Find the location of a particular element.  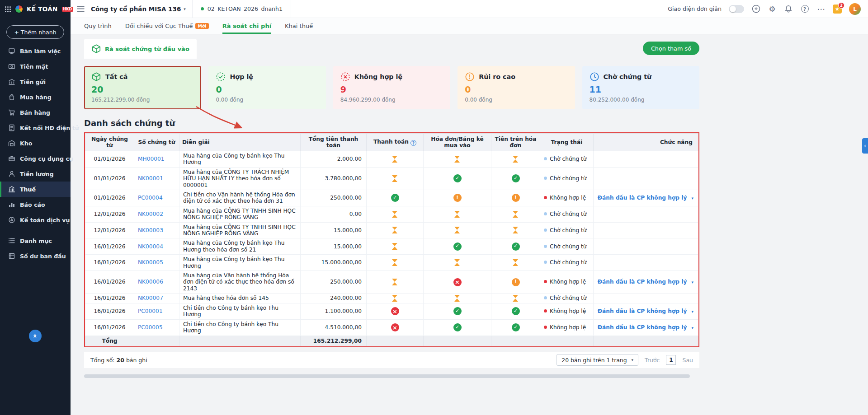

summary-cards: Tất cả 20 165.212.299,00 đồng Hợp lệ 0 0… is located at coordinates (392, 88).